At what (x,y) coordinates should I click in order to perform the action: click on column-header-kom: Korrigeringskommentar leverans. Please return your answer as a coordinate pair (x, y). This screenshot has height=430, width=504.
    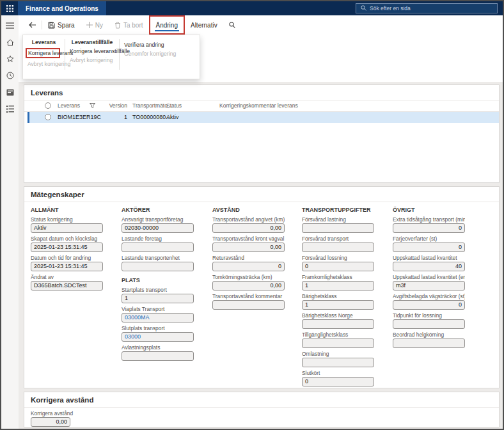
    Looking at the image, I should click on (258, 106).